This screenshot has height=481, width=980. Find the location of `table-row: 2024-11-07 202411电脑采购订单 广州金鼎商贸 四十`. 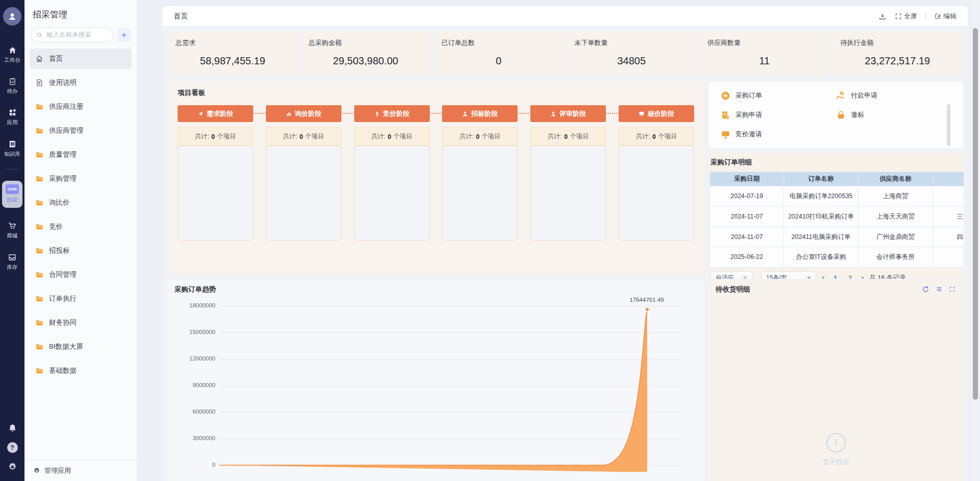

table-row: 2024-11-07 202411电脑采购订单 广州金鼎商贸 四十 is located at coordinates (837, 237).